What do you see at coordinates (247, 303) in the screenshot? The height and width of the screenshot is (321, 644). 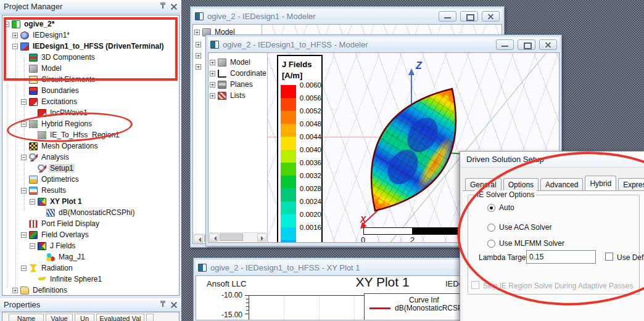 I see `minor-tick` at bounding box center [247, 303].